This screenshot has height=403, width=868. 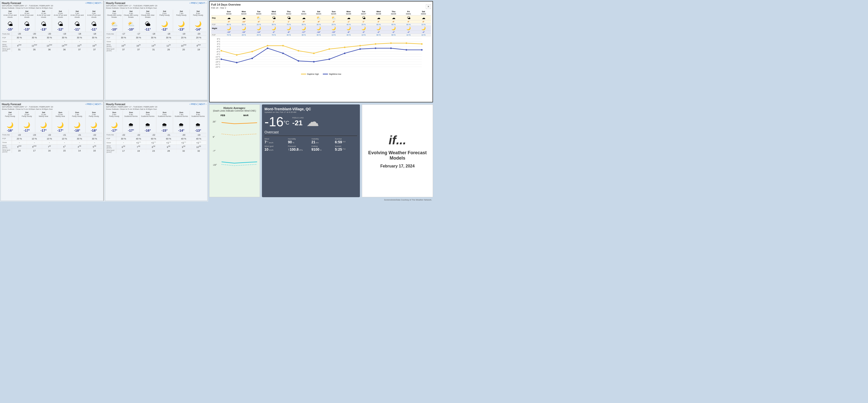 I want to click on row-cell: 19, so click(x=199, y=50).